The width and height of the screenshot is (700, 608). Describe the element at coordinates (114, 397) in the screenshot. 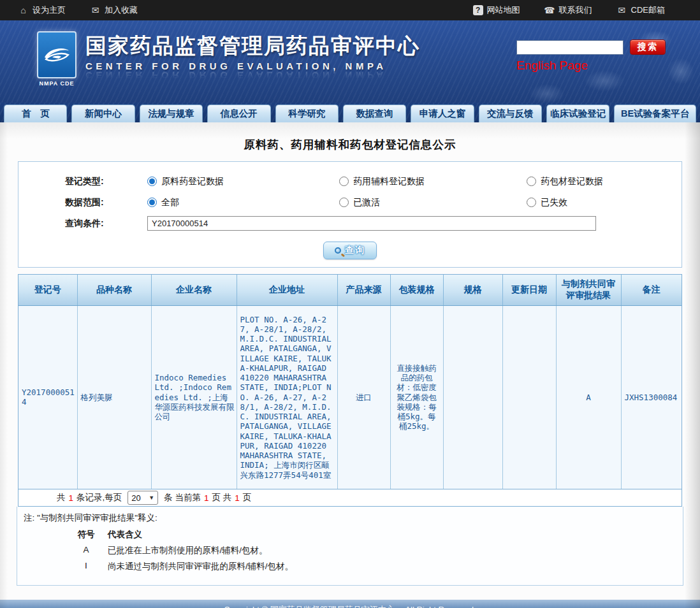

I see `cell-product-name: 格列美脲` at that location.